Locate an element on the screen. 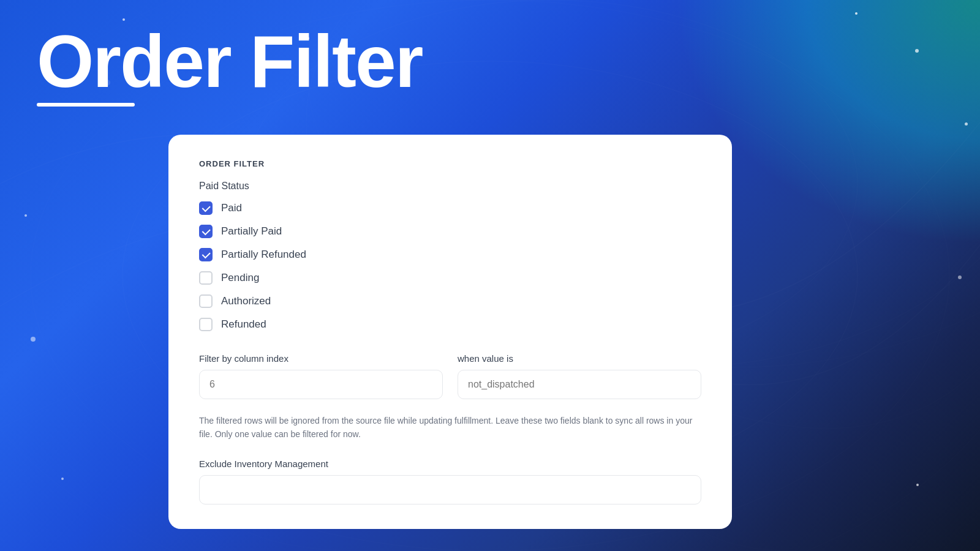  checkbox-label-authorized: Authorized is located at coordinates (246, 301).